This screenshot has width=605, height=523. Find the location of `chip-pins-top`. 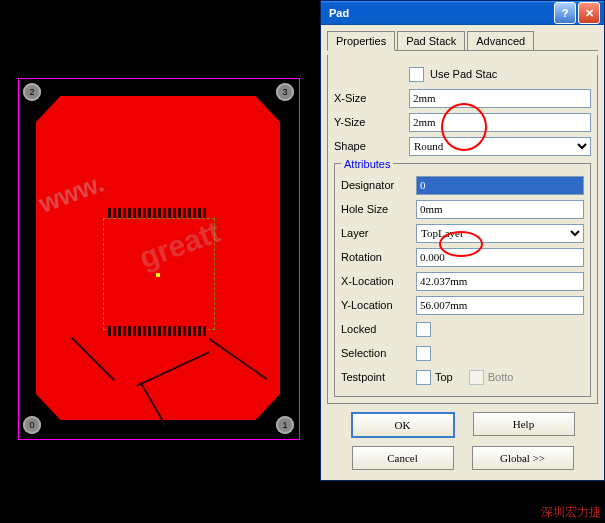

chip-pins-top is located at coordinates (157, 213).